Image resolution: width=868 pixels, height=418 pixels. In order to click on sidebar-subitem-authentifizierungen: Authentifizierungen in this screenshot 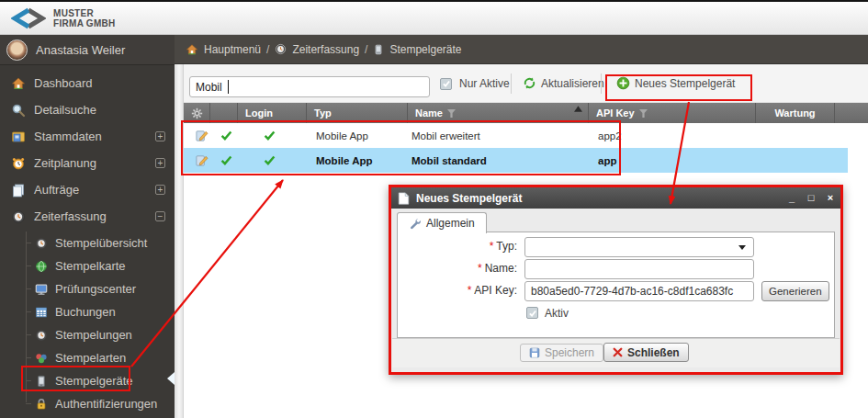, I will do `click(87, 404)`.